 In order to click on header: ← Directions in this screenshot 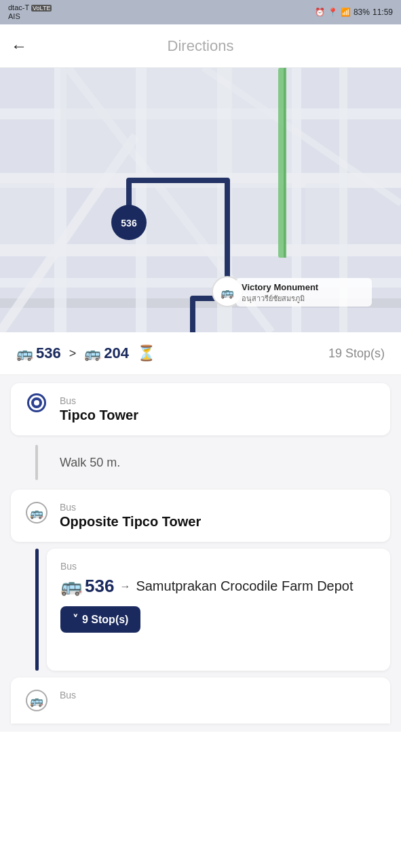, I will do `click(201, 46)`.